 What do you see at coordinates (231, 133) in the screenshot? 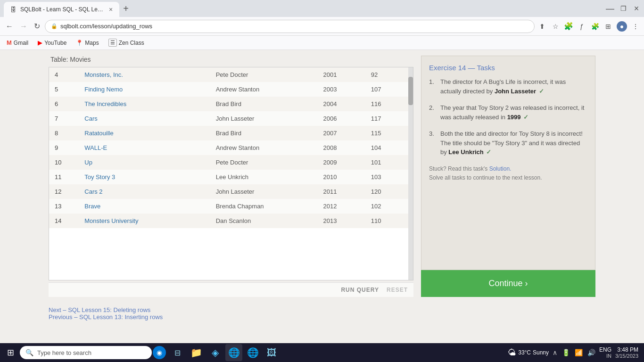
I see `table-row: 8 Ratatouille Brad Bird 2007 115` at bounding box center [231, 133].